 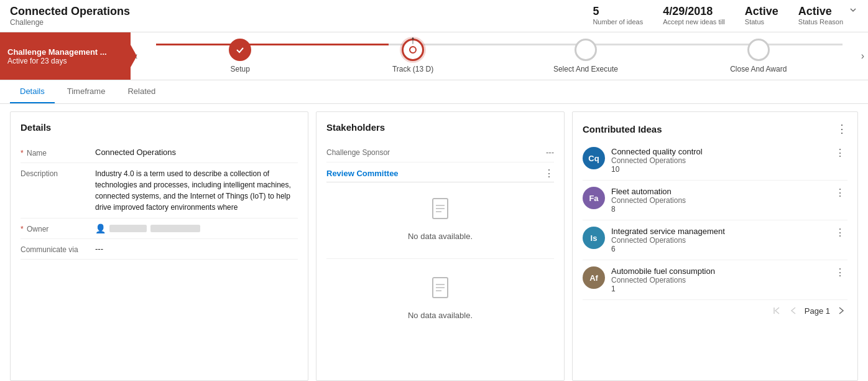 What do you see at coordinates (715, 280) in the screenshot?
I see `idea-item-af: Af Automobile fuel consumption Connected…` at bounding box center [715, 280].